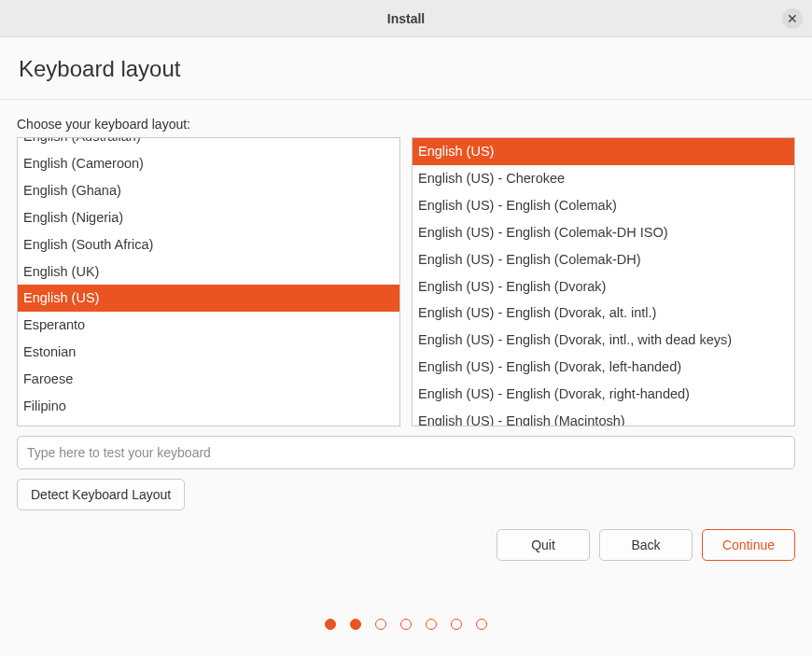 The width and height of the screenshot is (812, 656). What do you see at coordinates (406, 545) in the screenshot?
I see `footer-buttons: Quit Back Continue` at bounding box center [406, 545].